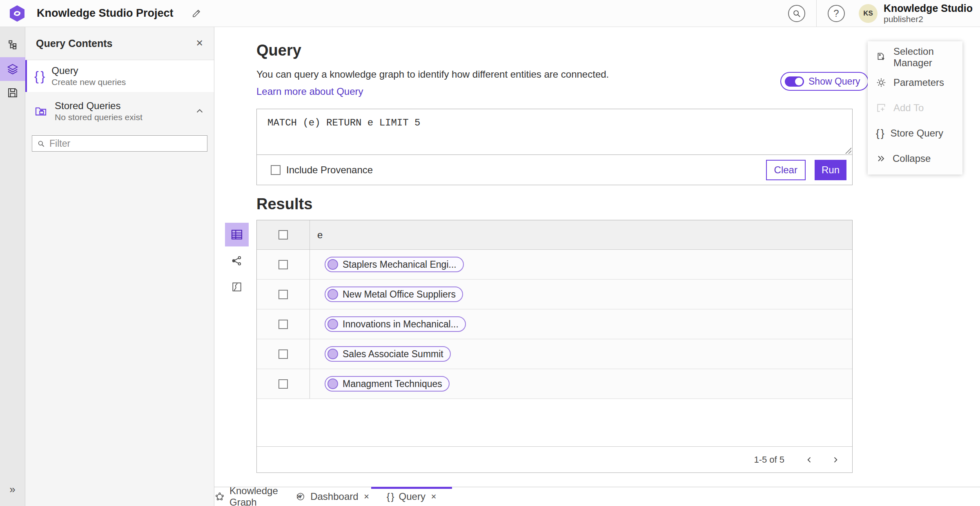 The image size is (980, 506). What do you see at coordinates (116, 43) in the screenshot?
I see `panel-title: Query Contents` at bounding box center [116, 43].